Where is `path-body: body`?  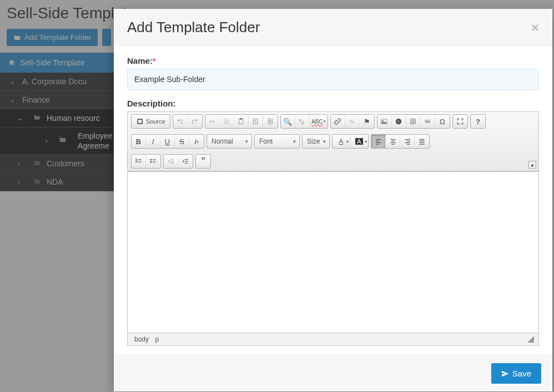 path-body: body is located at coordinates (142, 339).